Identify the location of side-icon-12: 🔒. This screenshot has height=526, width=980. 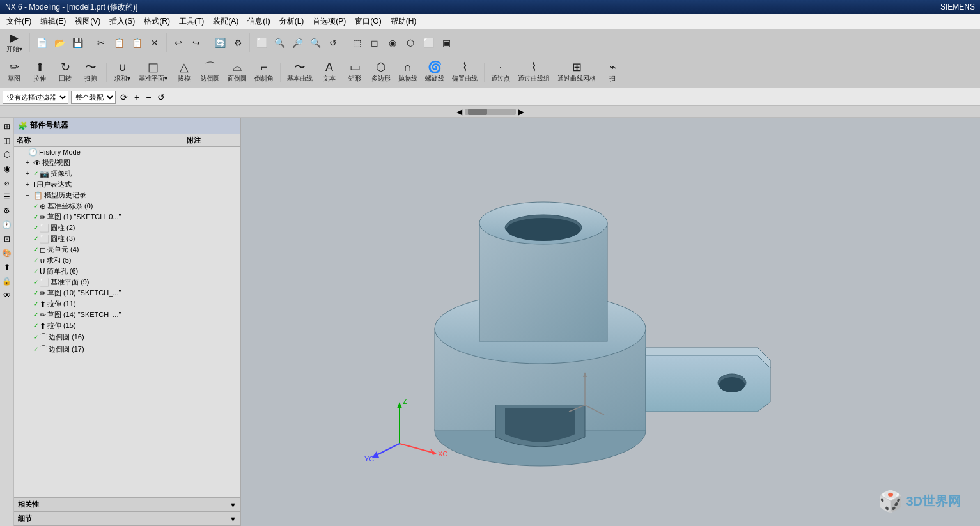
(6, 281).